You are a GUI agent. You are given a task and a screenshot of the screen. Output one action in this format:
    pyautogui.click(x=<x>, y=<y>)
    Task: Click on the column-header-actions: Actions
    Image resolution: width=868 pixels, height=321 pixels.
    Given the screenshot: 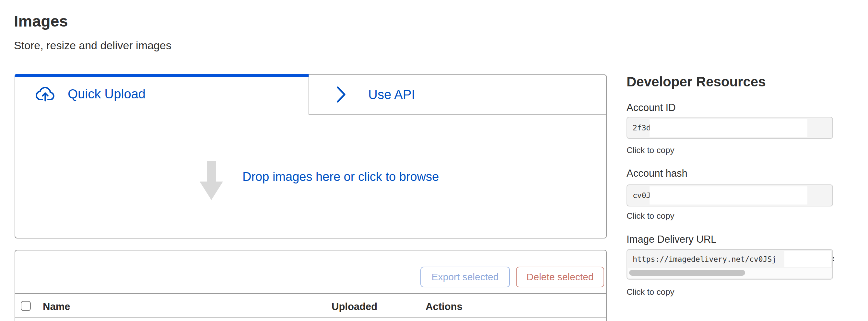 What is the action you would take?
    pyautogui.click(x=444, y=307)
    